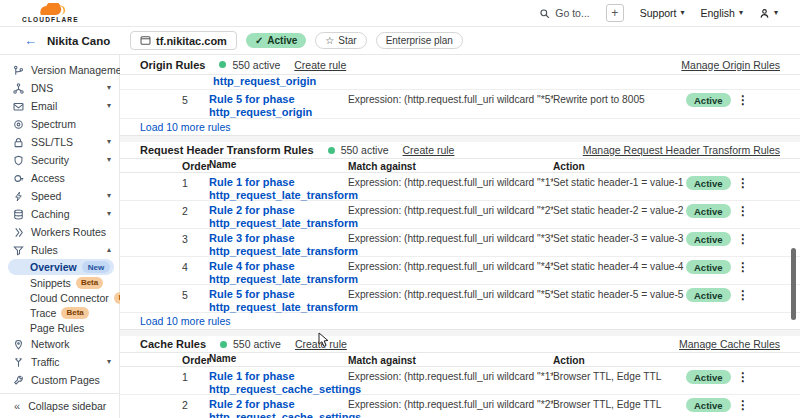 This screenshot has width=800, height=418. I want to click on sidebar-item-email: Email ▾, so click(60, 106).